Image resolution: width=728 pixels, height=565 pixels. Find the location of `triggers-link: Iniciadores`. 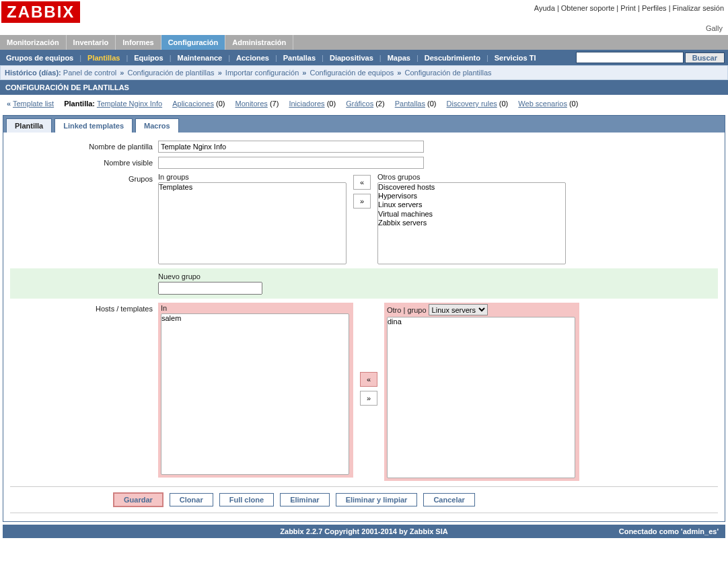

triggers-link: Iniciadores is located at coordinates (307, 104).